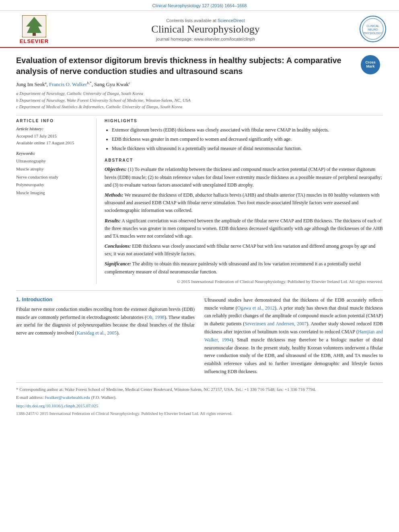  What do you see at coordinates (200, 66) in the screenshot?
I see `article-title-section: Evaluation of extensor digitorum brevis …` at bounding box center [200, 66].